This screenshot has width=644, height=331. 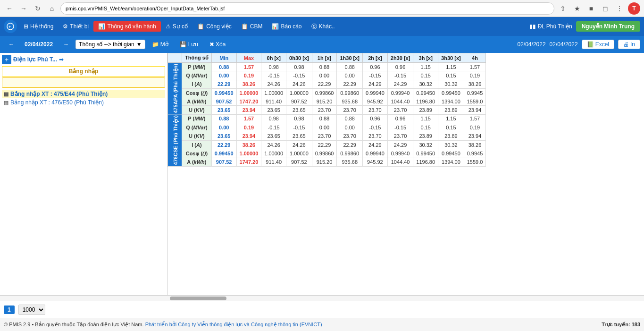 I want to click on cell-h0-A_kWh_476: 911.40, so click(x=274, y=162).